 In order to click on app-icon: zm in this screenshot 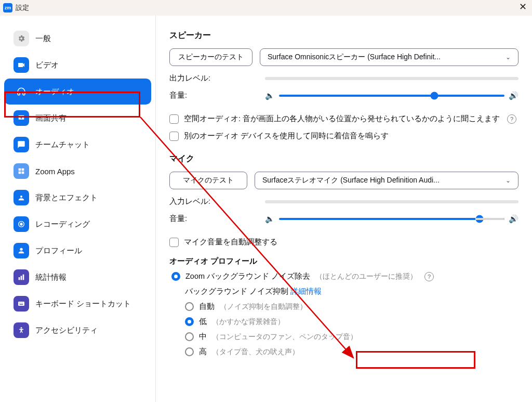, I will do `click(8, 8)`.